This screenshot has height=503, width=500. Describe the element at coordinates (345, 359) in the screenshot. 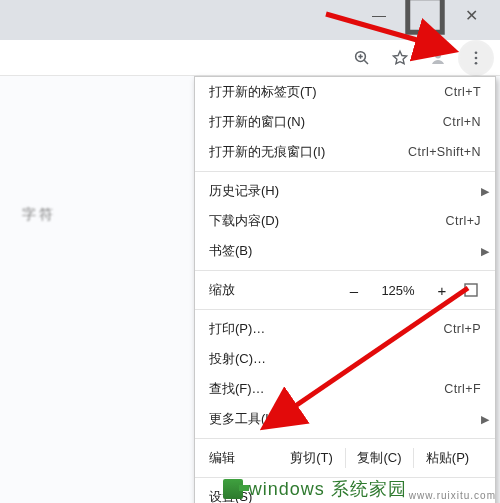

I see `menu-cast: 投射(C)…` at that location.